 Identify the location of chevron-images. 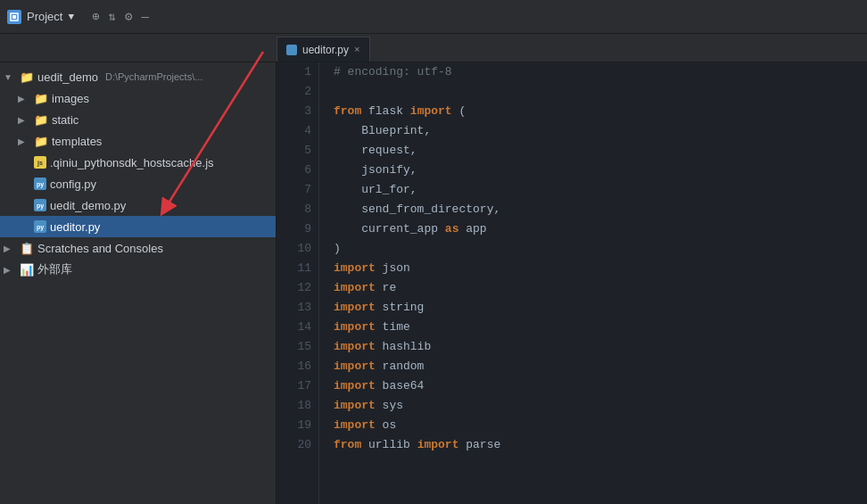
(24, 98).